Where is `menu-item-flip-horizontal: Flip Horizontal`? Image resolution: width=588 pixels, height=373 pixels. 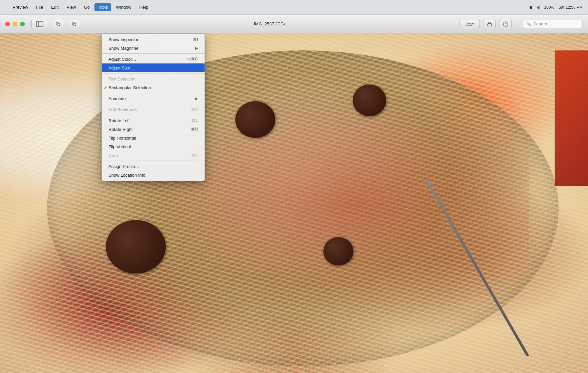
menu-item-flip-horizontal: Flip Horizontal is located at coordinates (153, 138).